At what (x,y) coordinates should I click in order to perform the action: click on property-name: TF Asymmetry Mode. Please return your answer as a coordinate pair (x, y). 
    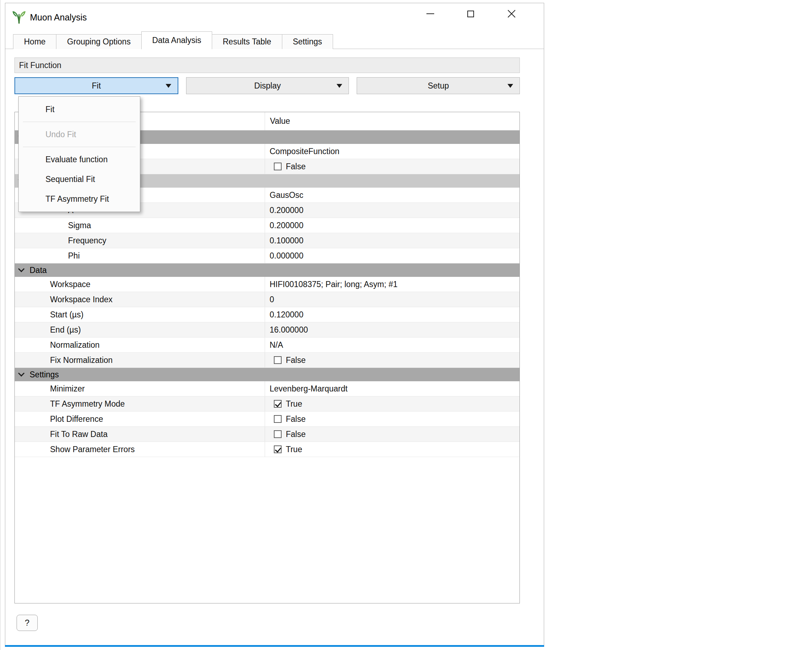
    Looking at the image, I should click on (140, 404).